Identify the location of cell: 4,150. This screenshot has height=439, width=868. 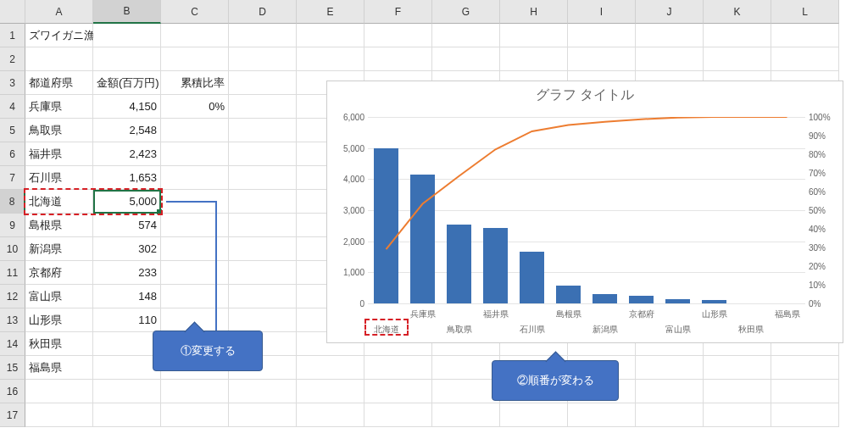
(127, 107).